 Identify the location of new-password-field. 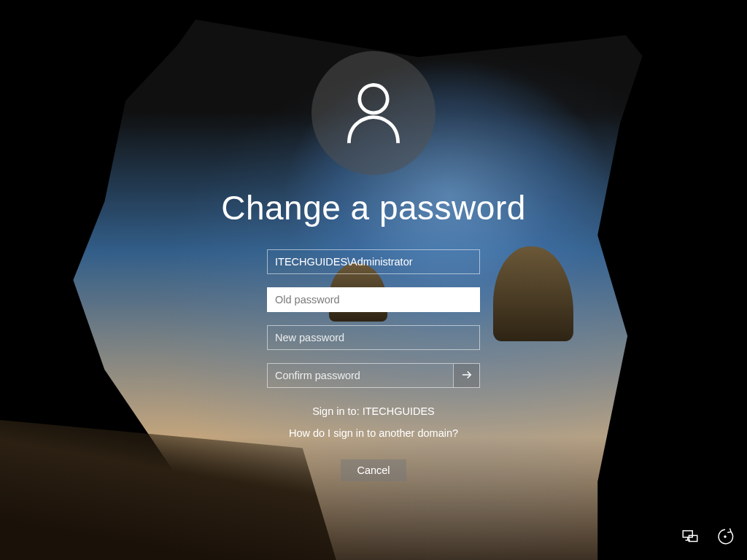
(374, 338).